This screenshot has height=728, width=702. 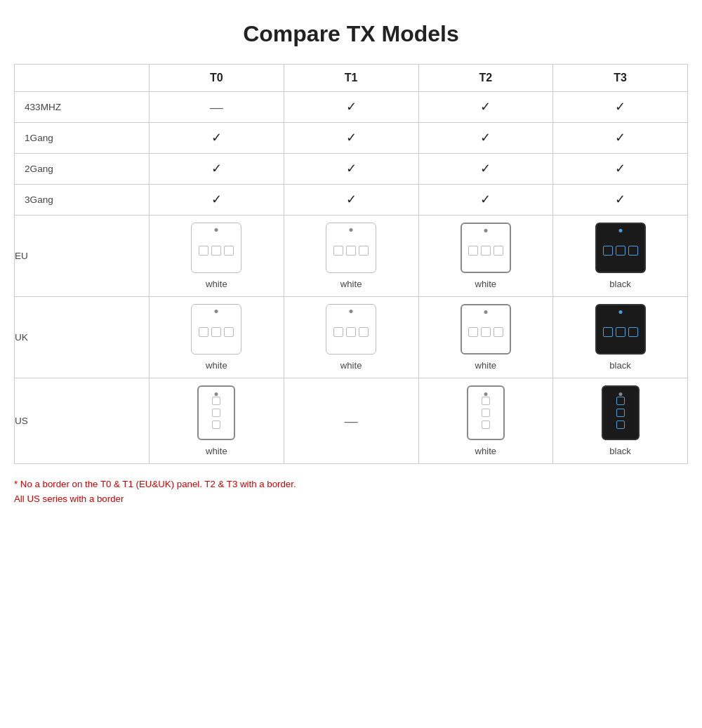 What do you see at coordinates (351, 491) in the screenshot?
I see `footnote: * No a border on the T0 & T1 (EU&UK) pan…` at bounding box center [351, 491].